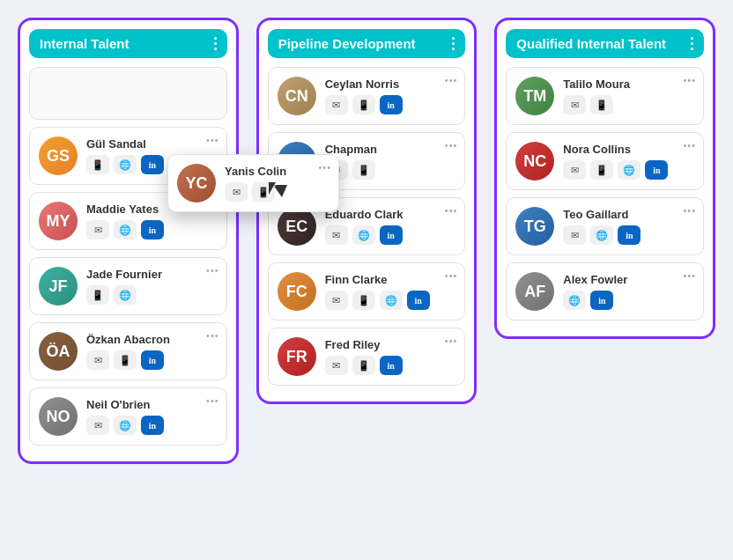 The image size is (733, 560). What do you see at coordinates (152, 275) in the screenshot?
I see `card-name: Jade Fournier` at bounding box center [152, 275].